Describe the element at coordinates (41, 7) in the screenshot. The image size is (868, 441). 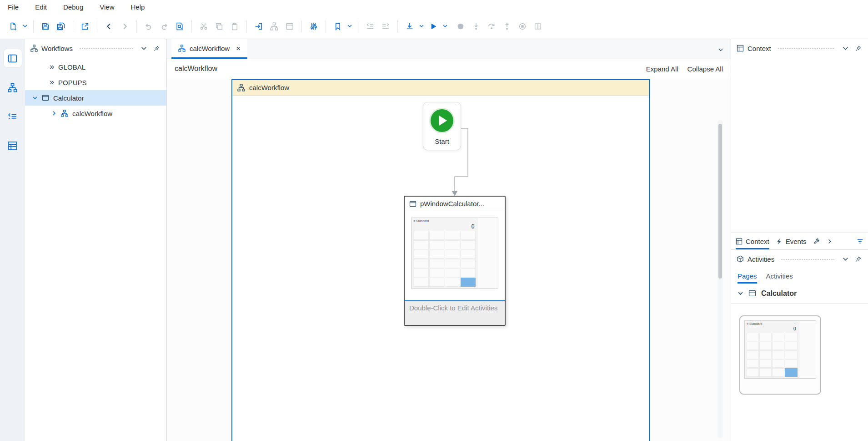
I see `menu-edit: Edit` at that location.